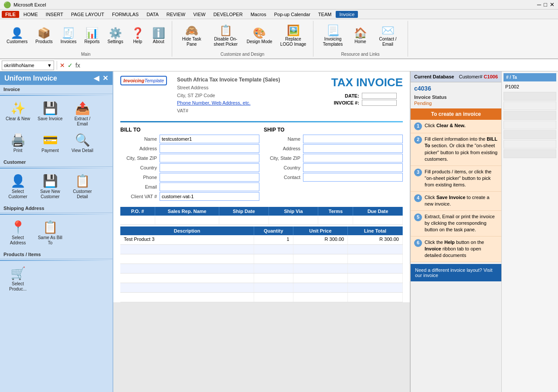  I want to click on menu-home: HOME, so click(31, 14).